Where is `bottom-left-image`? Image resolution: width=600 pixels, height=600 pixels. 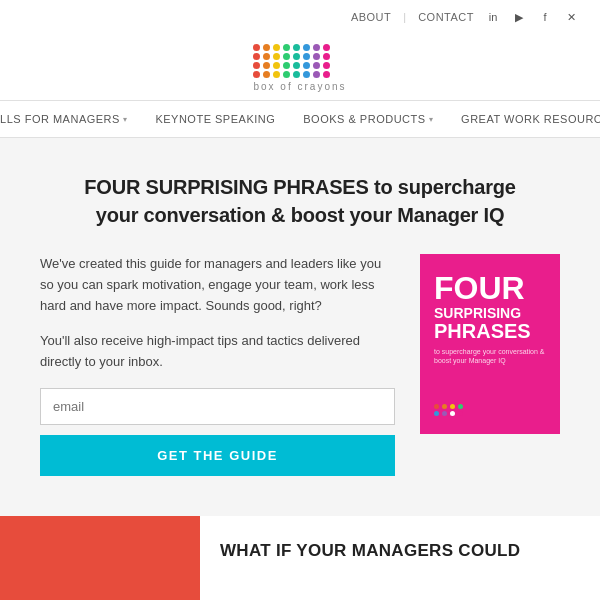 bottom-left-image is located at coordinates (100, 558).